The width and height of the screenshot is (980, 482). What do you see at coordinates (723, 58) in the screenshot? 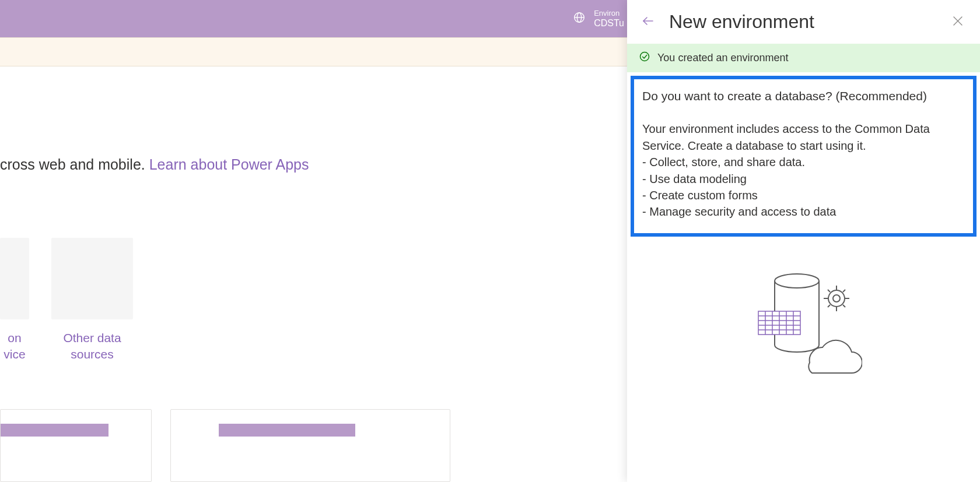
I see `success-message: You created an environment` at bounding box center [723, 58].